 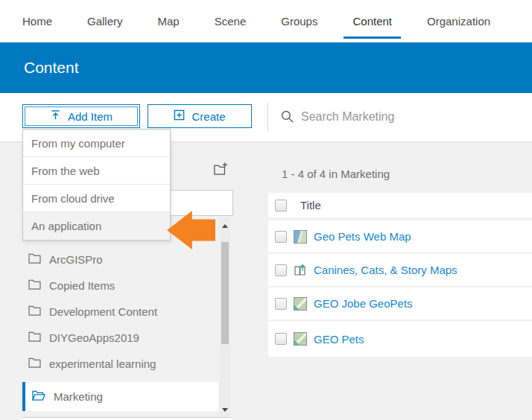 I want to click on scrollbar-thumb, so click(x=225, y=293).